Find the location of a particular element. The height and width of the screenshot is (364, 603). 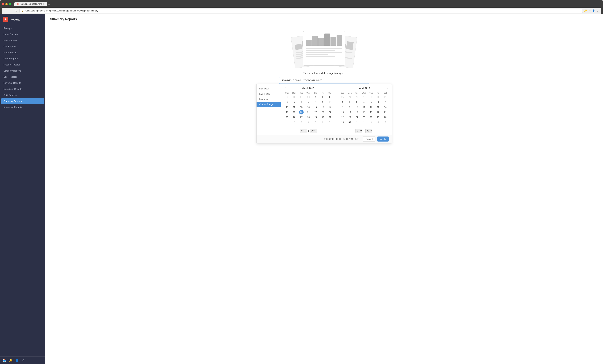

left-minute-select: 00153045 is located at coordinates (313, 131).